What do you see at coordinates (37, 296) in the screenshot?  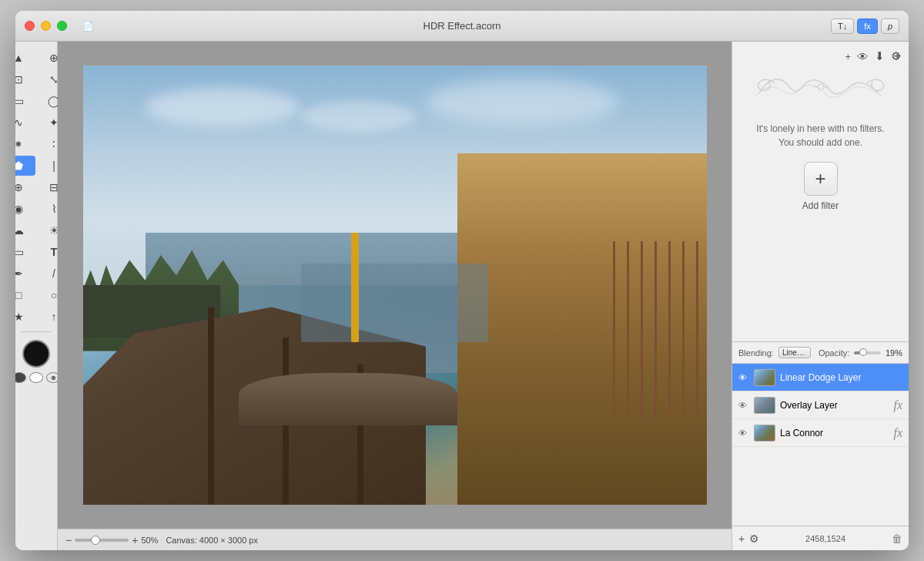 I see `left-toolbar: ▲ ⊕ ⊡ ⤡ ▭ ◯ ∿ ✦ ⁕ ∶ ⬟ |` at bounding box center [37, 296].